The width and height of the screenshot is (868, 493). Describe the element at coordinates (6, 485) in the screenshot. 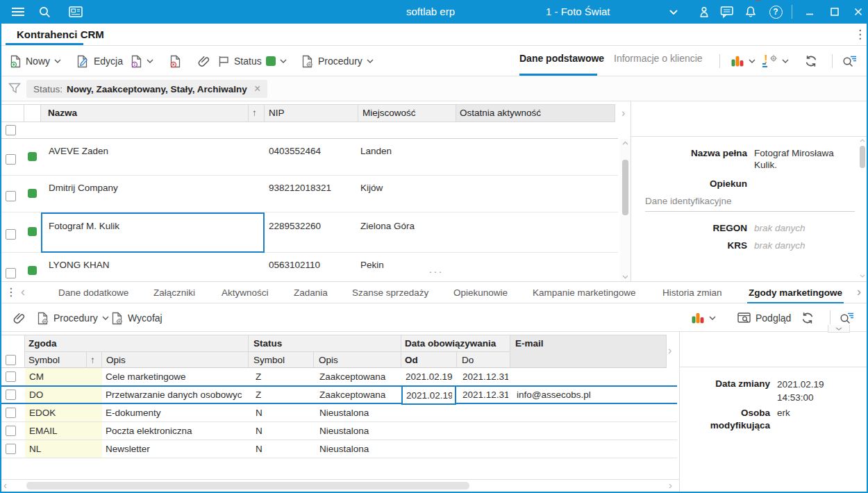

I see `scroll-left-arrow: ‹` at that location.